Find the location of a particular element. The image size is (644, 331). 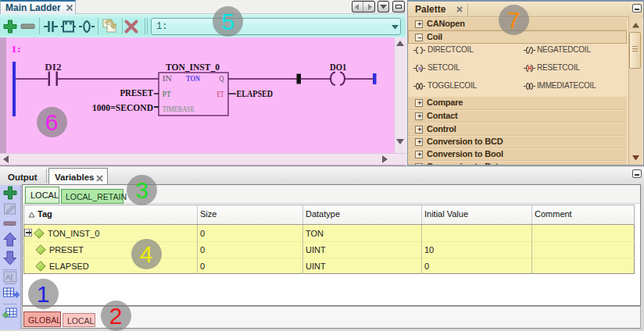

svg-text: TON_INST_0 is located at coordinates (192, 67).